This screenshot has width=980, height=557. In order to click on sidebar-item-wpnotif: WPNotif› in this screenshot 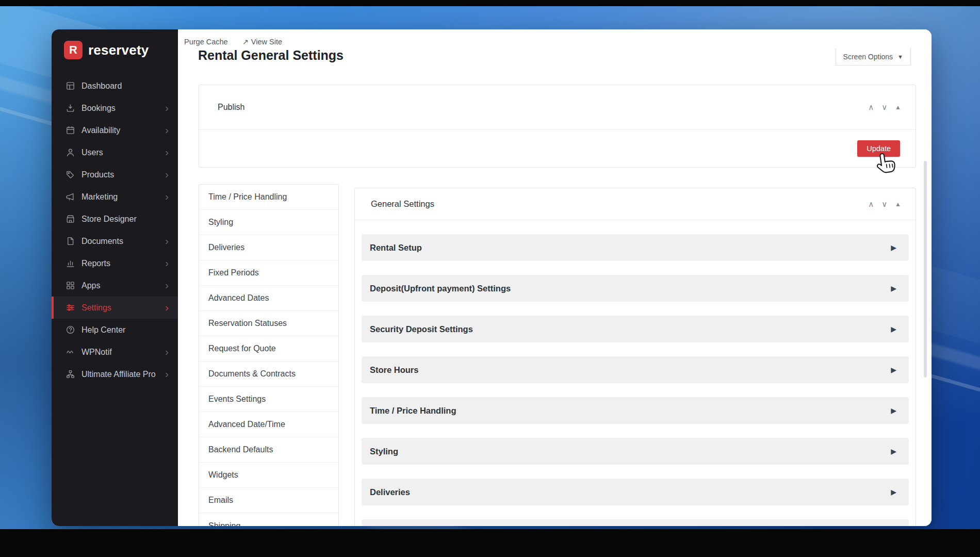, I will do `click(115, 352)`.